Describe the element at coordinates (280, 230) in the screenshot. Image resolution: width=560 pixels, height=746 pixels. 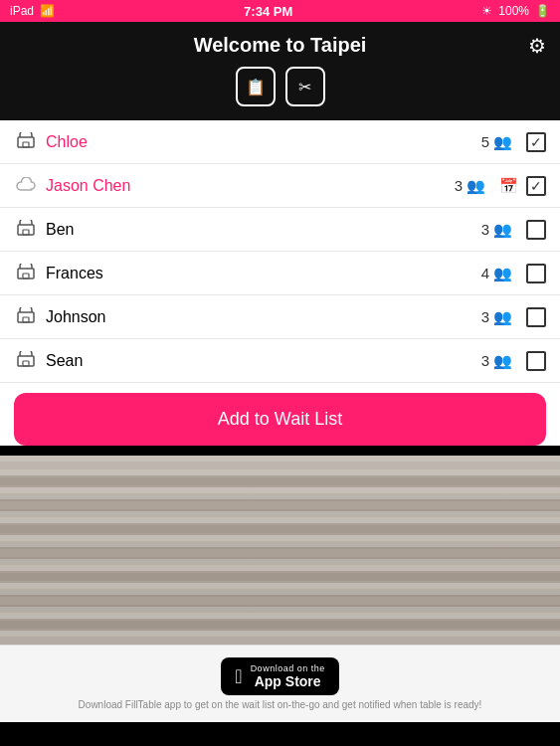
I see `table-row: Ben 3 👥` at that location.